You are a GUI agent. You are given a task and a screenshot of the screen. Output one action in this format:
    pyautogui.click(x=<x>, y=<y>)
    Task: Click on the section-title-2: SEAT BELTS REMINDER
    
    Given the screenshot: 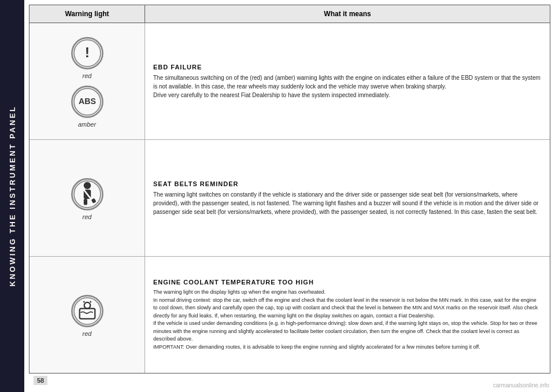 What is the action you would take?
    pyautogui.click(x=347, y=184)
    